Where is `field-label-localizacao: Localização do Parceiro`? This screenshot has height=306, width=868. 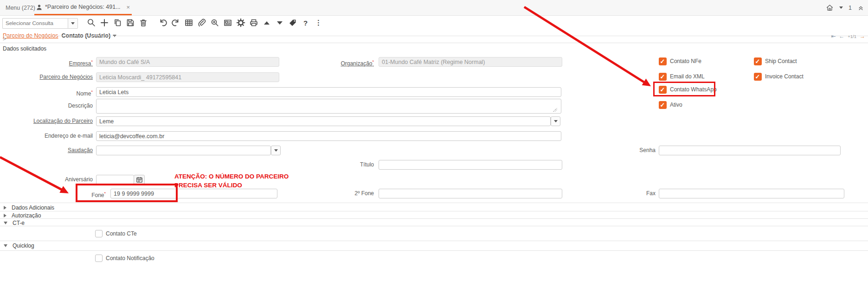 field-label-localizacao: Localização do Parceiro is located at coordinates (47, 121).